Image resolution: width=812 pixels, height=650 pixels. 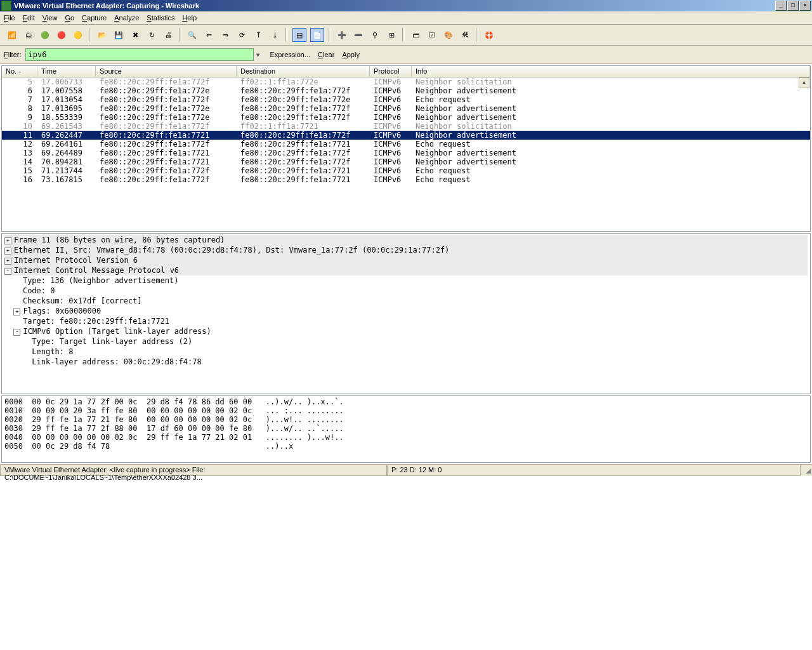 I want to click on menu-go: Go, so click(x=70, y=18).